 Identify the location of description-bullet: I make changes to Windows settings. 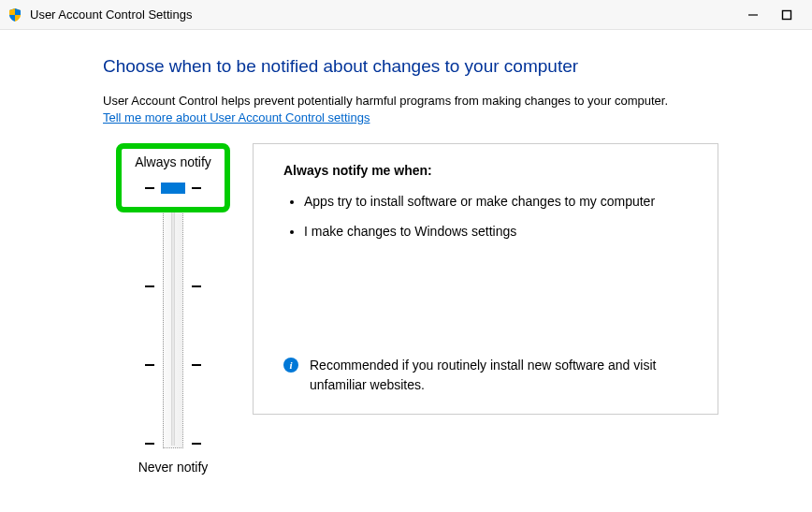
(500, 231).